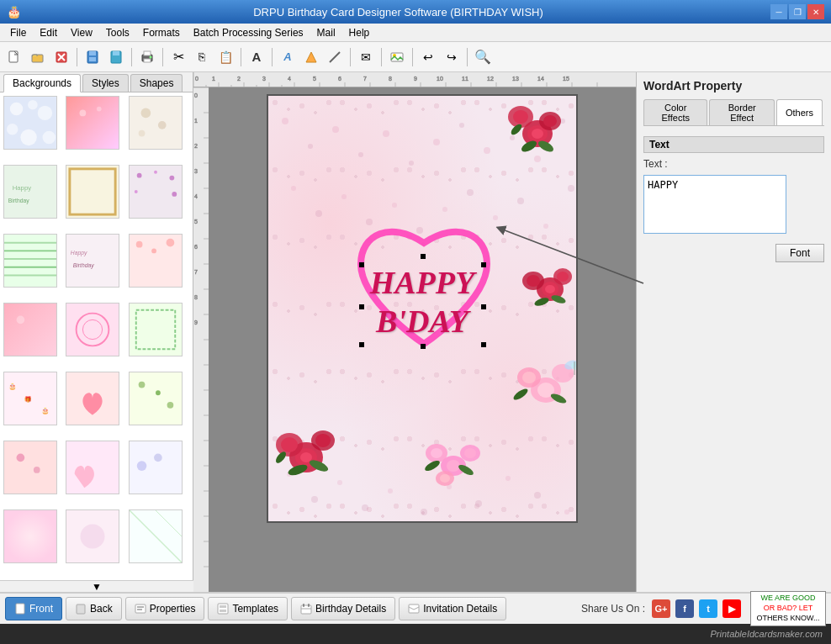 This screenshot has height=644, width=831. I want to click on front-button: Front, so click(34, 609).